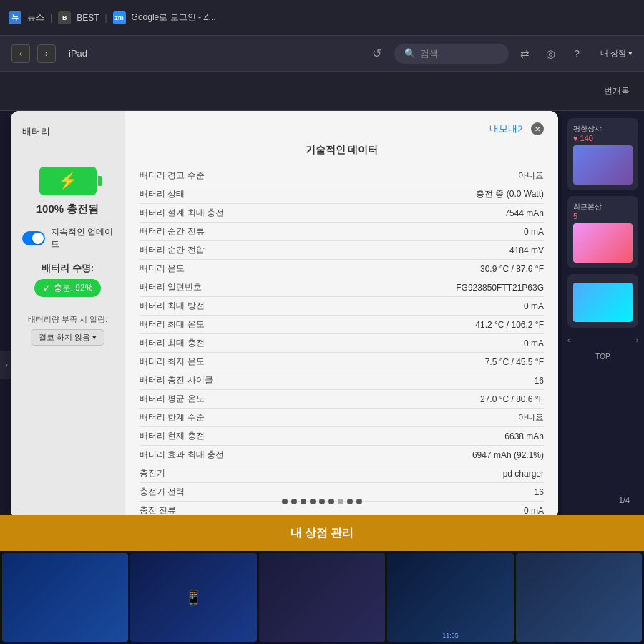 The height and width of the screenshot is (644, 644). Describe the element at coordinates (525, 54) in the screenshot. I see `transfer-icon: ⇄` at that location.